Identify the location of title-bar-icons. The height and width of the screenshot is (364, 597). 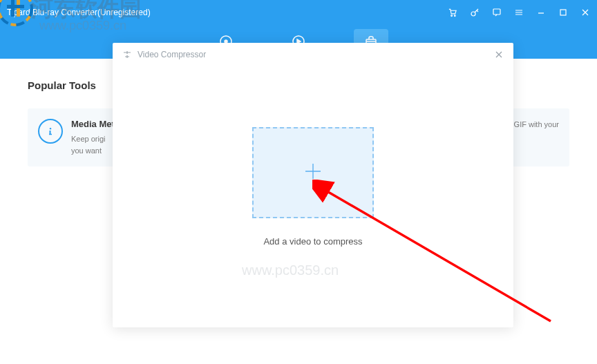
(519, 12).